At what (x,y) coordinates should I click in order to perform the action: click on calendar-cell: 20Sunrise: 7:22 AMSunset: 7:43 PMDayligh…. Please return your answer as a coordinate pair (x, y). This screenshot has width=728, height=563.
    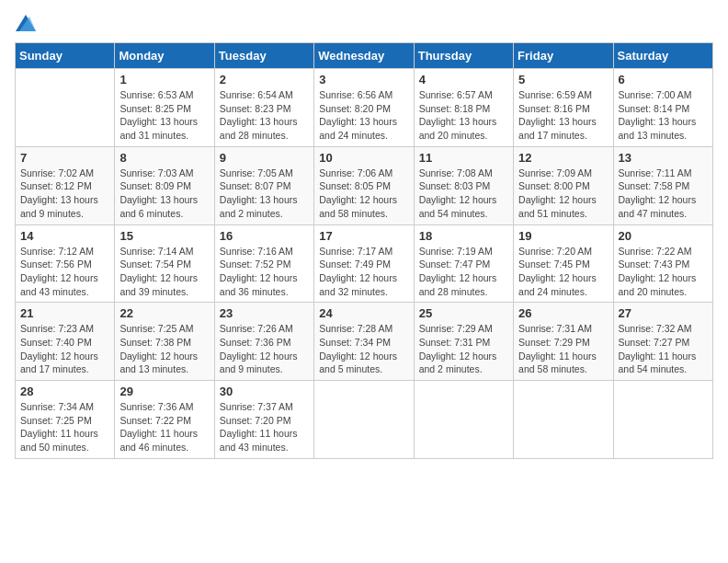
    Looking at the image, I should click on (663, 263).